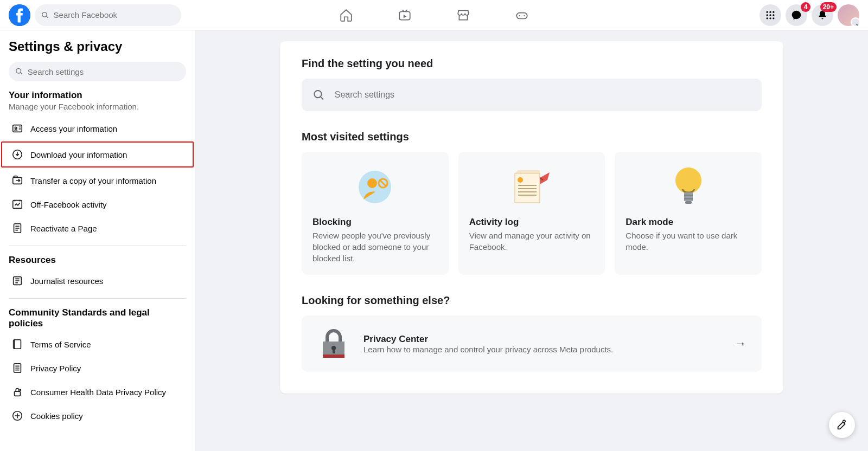 The image size is (868, 451). Describe the element at coordinates (532, 344) in the screenshot. I see `privacy-center-card: Privacy Center Learn how to manage and c…` at that location.